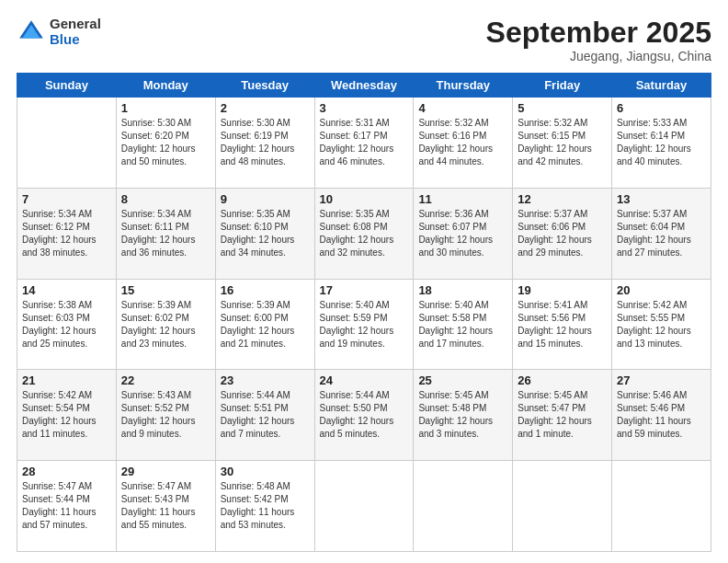  I want to click on day-number: 26, so click(563, 381).